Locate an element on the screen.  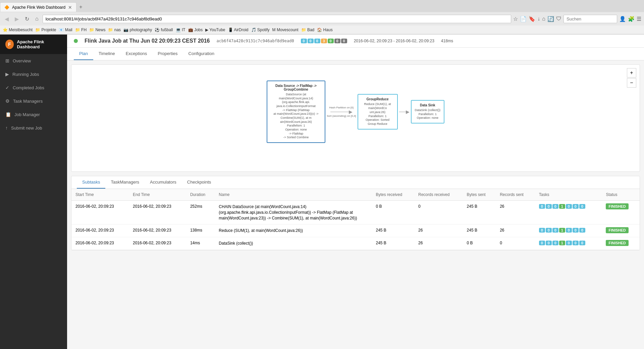
sidebar-item-running-jobs: ▶ Running Jobs is located at coordinates (34, 74).